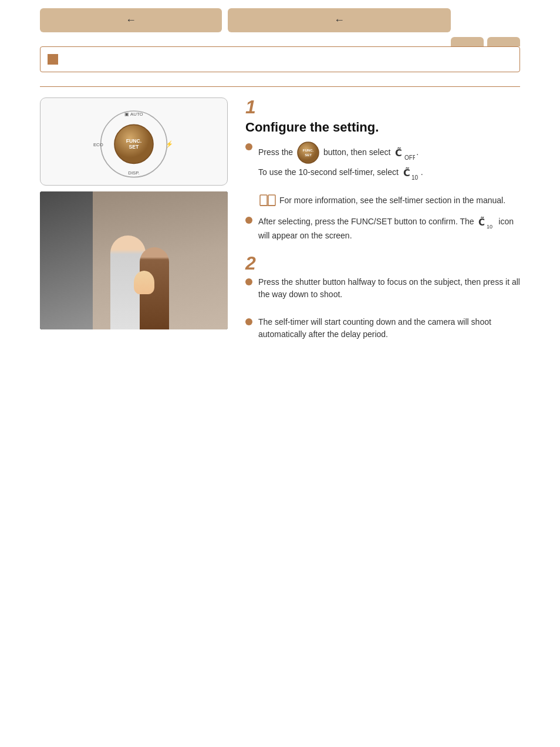 Image resolution: width=560 pixels, height=747 pixels. Describe the element at coordinates (53, 59) in the screenshot. I see `info-bar-icon` at that location.